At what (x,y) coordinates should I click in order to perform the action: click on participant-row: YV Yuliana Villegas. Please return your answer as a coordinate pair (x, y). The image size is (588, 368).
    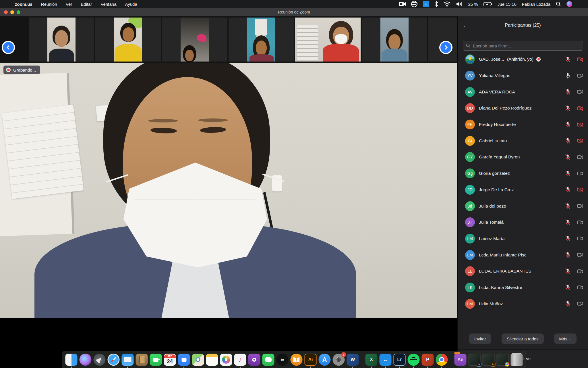
    Looking at the image, I should click on (523, 76).